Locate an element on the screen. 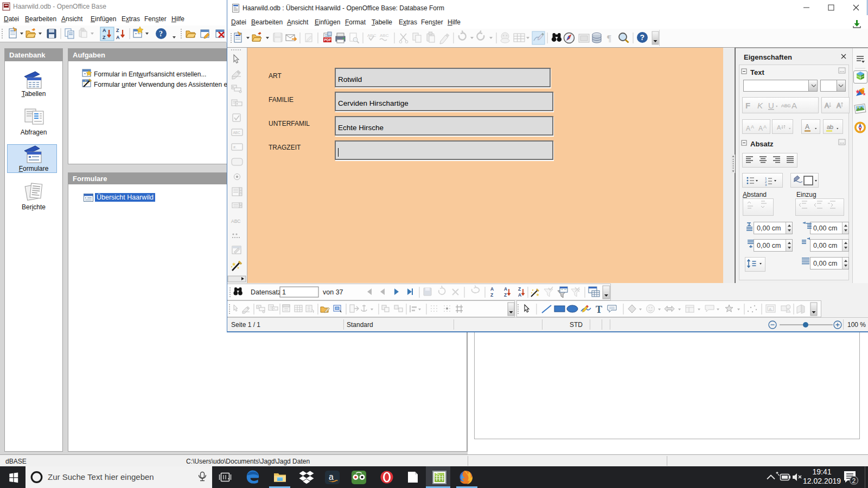 The height and width of the screenshot is (488, 868). svg-text: PDF is located at coordinates (328, 40).